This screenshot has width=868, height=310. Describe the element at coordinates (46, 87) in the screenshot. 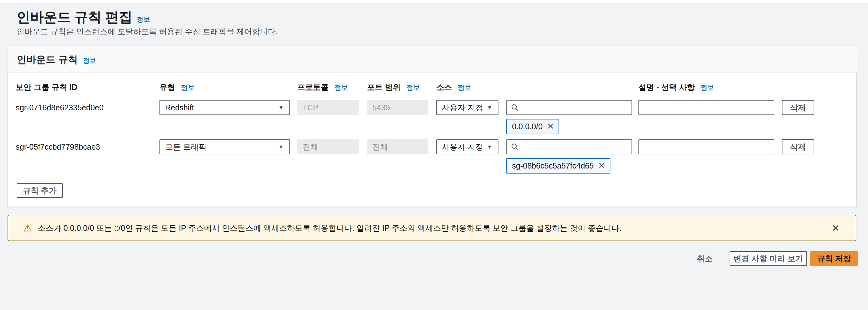

I see `column-header-rule-id: 보안 그룹 규칙 ID` at that location.